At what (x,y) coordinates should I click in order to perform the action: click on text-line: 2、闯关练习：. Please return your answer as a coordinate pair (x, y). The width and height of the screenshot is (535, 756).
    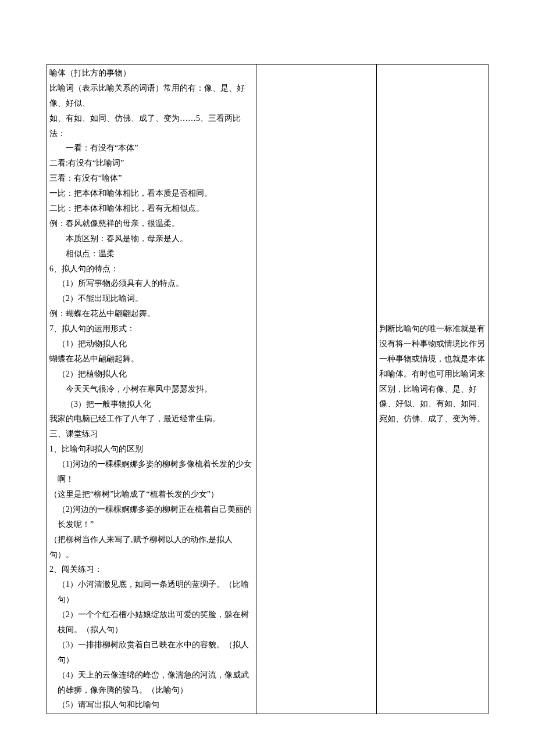
    Looking at the image, I should click on (151, 569).